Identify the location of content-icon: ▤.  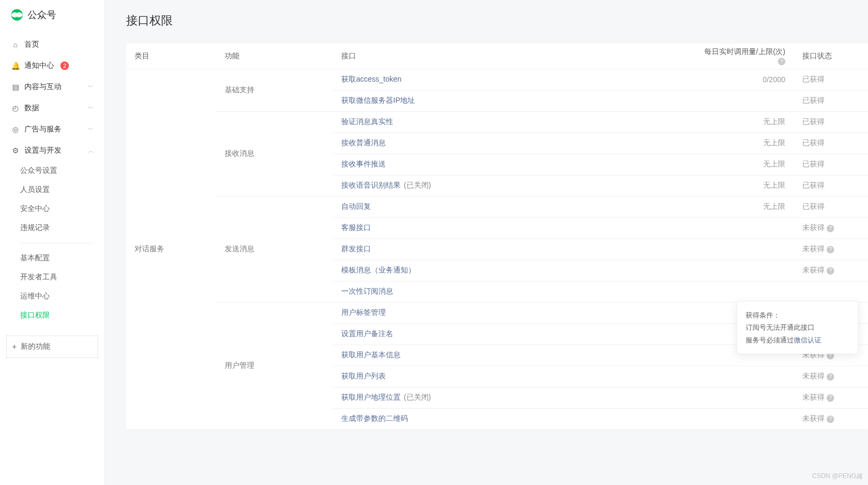
(15, 87).